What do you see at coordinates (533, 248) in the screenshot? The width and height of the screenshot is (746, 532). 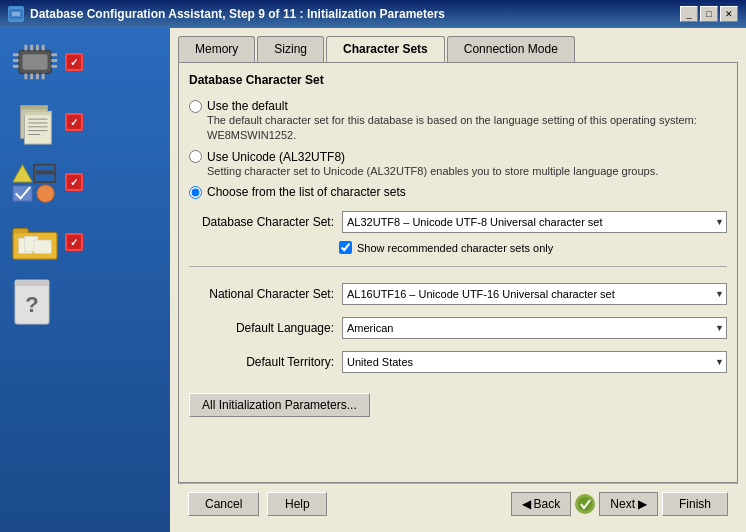 I see `show-recommended-row: Show recommended character sets only` at bounding box center [533, 248].